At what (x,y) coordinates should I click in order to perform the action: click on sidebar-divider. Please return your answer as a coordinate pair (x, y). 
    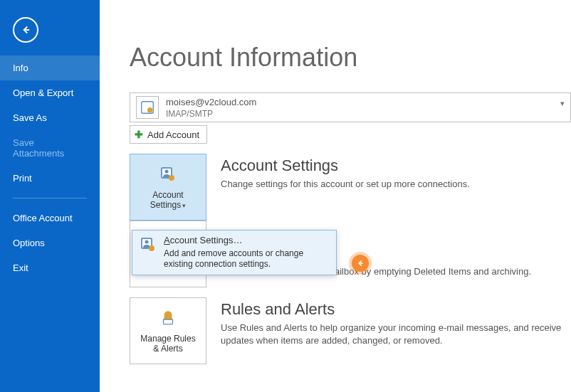
    Looking at the image, I should click on (50, 198).